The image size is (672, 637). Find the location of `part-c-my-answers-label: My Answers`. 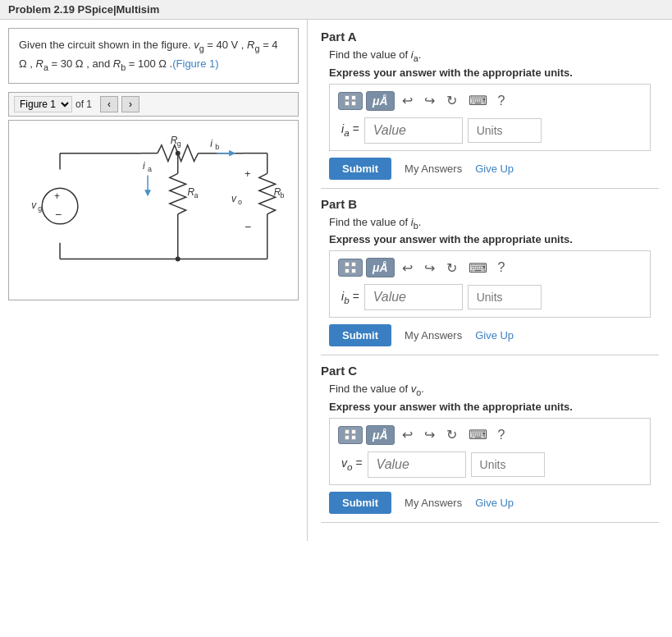

part-c-my-answers-label: My Answers is located at coordinates (433, 502).